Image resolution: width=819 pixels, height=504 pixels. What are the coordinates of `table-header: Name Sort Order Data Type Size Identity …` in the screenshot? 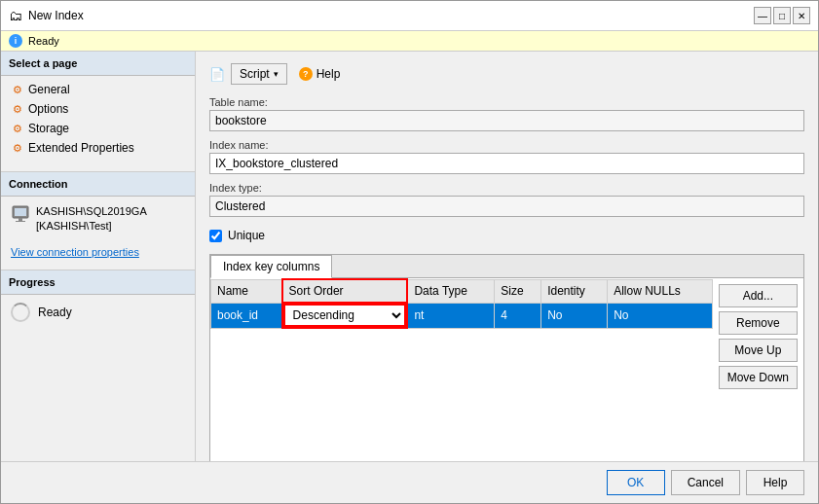 It's located at (462, 291).